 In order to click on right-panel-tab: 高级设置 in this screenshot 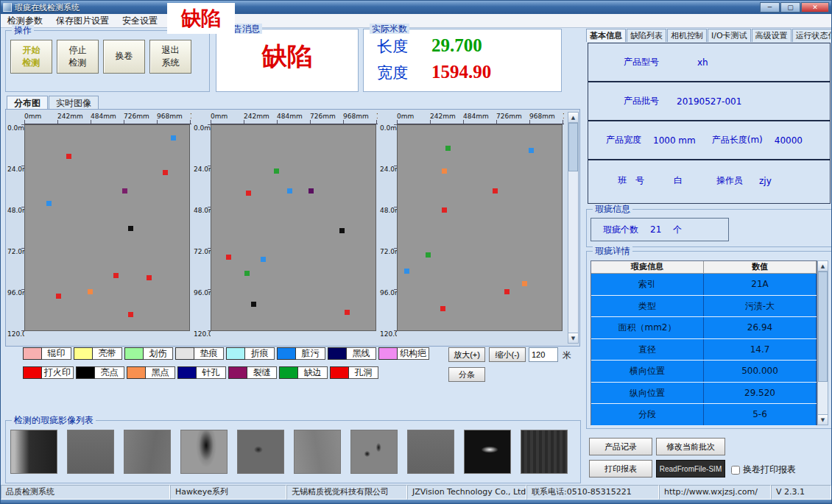, I will do `click(772, 35)`.